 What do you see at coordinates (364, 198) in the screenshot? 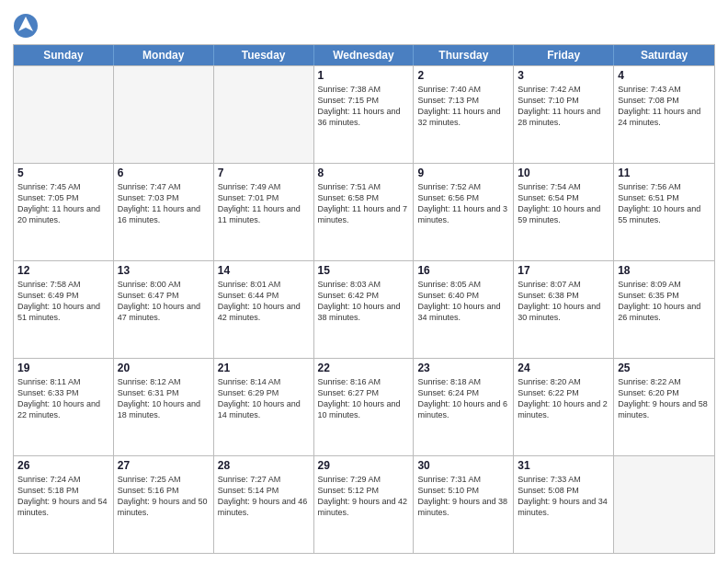
I see `cell-info: Sunset: 6:58 PM` at bounding box center [364, 198].